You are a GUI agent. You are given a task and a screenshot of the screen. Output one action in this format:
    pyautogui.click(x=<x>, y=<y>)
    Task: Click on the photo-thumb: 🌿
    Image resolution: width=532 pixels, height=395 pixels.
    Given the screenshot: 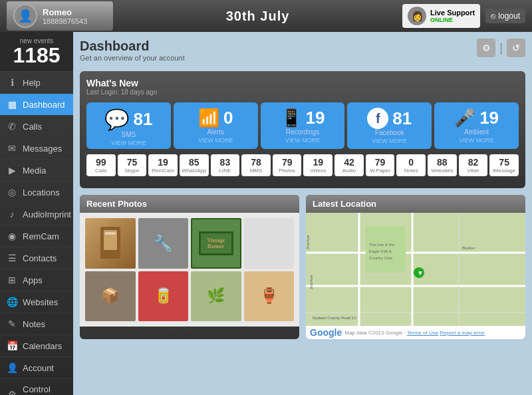 What is the action you would take?
    pyautogui.click(x=216, y=297)
    